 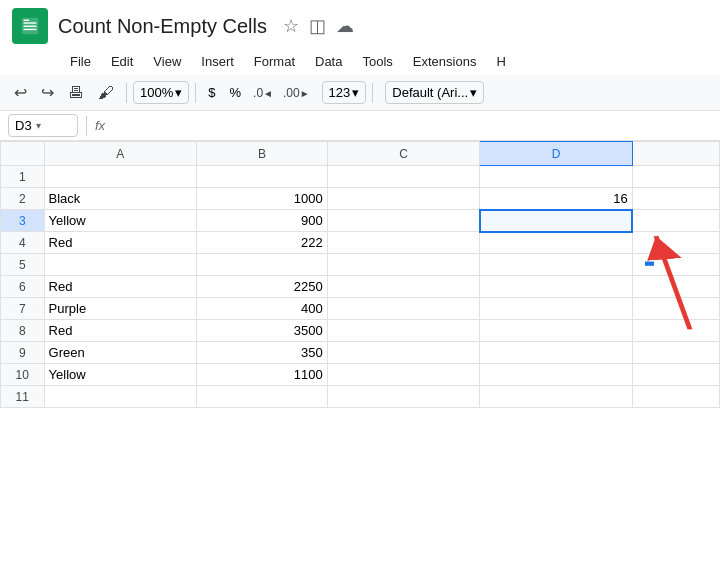 I want to click on print-button: 🖶, so click(x=76, y=93).